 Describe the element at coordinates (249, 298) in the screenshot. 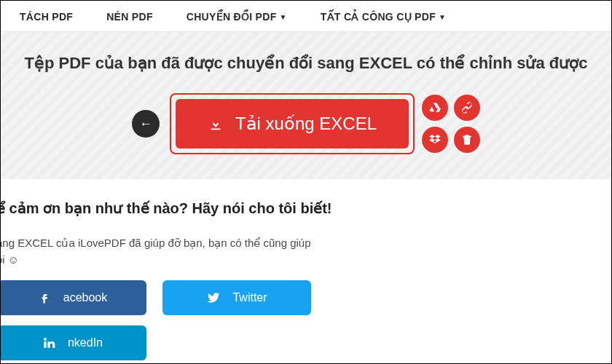

I see `share-twitter-label: Twitter` at that location.